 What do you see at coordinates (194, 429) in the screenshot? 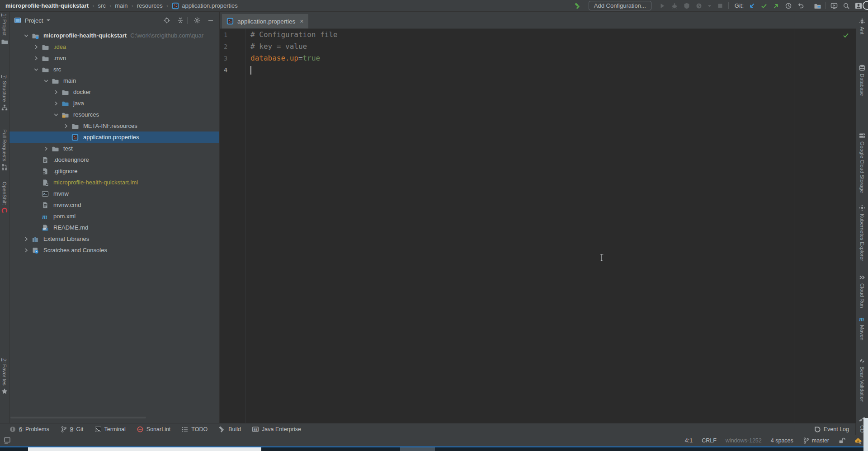
I see `toolwindow-button-todo: TODO` at bounding box center [194, 429].